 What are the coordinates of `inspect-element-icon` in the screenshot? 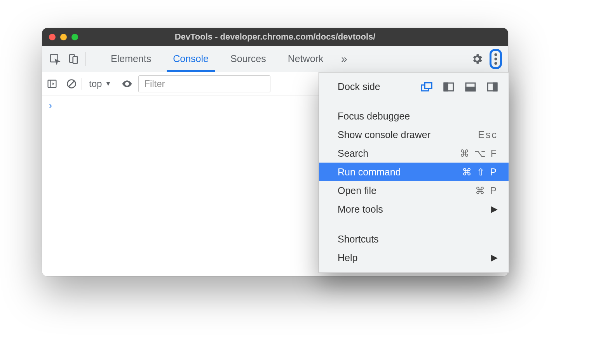 It's located at (55, 59).